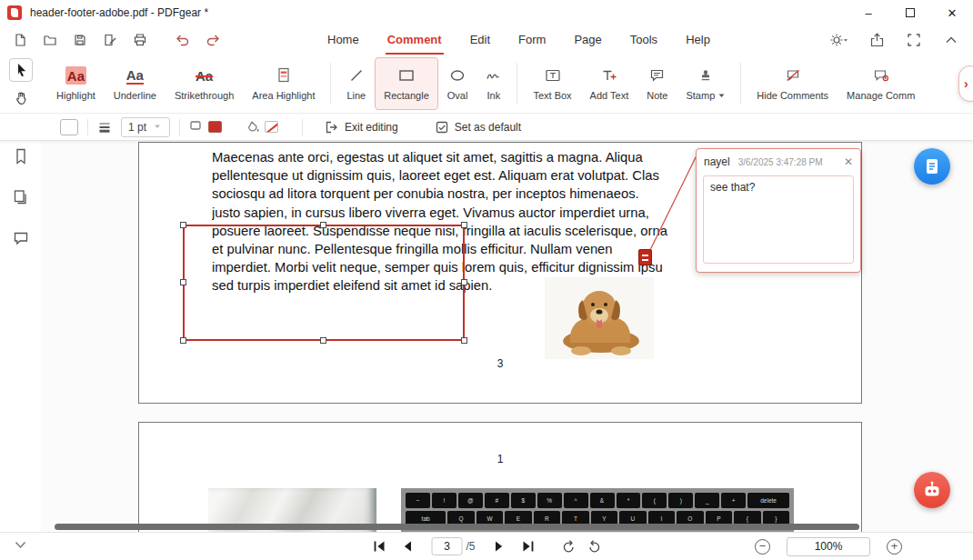 The height and width of the screenshot is (560, 973). What do you see at coordinates (698, 40) in the screenshot?
I see `tab-help: Help` at bounding box center [698, 40].